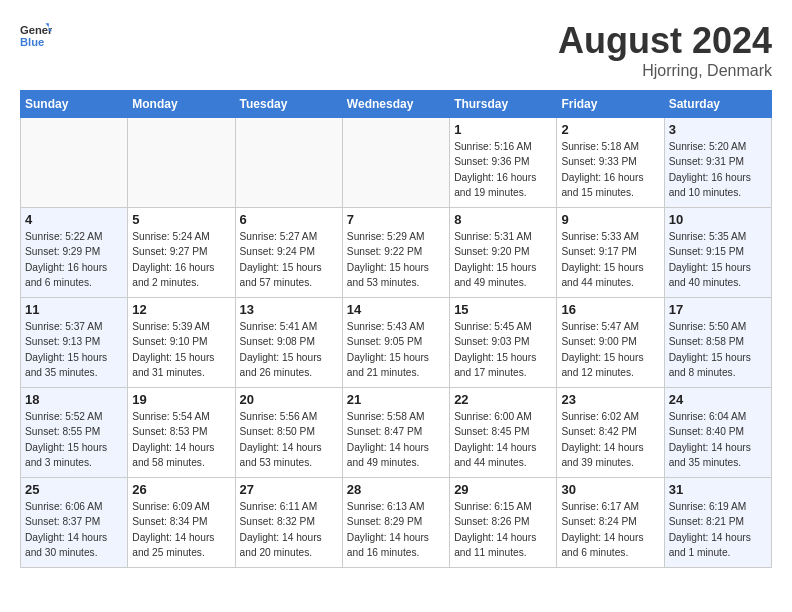 The image size is (792, 612). Describe the element at coordinates (504, 343) in the screenshot. I see `calendar-cell: 15Sunrise: 5:45 AM Sunset: 9:03 PM Dayli…` at that location.